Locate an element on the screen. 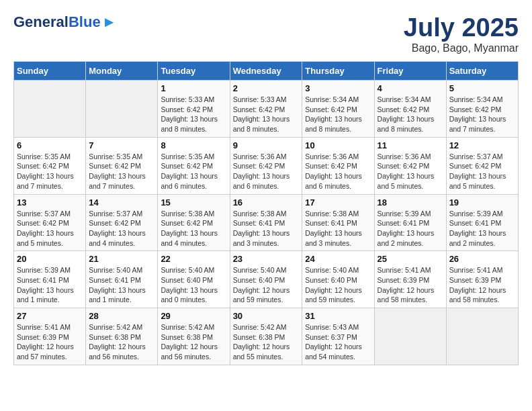 The width and height of the screenshot is (532, 411). day-number: 8 is located at coordinates (193, 145).